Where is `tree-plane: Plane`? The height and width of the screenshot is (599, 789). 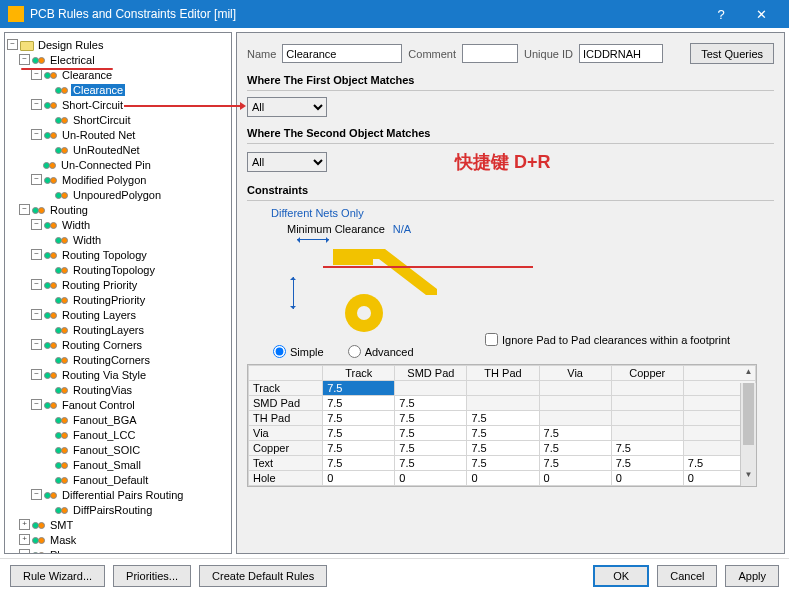
tree-plane: Plane is located at coordinates (64, 552).